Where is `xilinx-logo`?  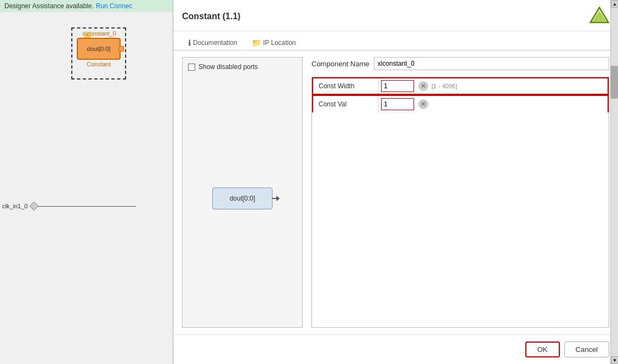
xilinx-logo is located at coordinates (599, 16).